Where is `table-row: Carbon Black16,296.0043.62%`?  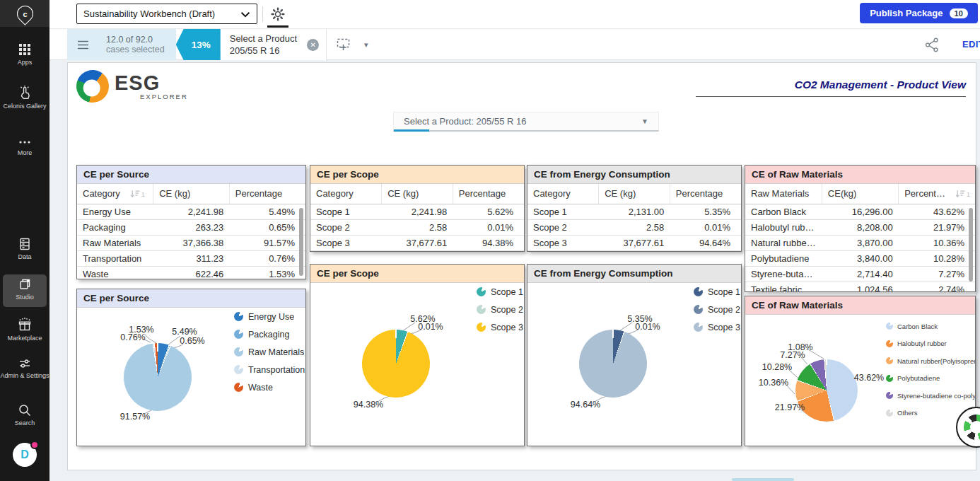 table-row: Carbon Black16,296.0043.62% is located at coordinates (860, 211).